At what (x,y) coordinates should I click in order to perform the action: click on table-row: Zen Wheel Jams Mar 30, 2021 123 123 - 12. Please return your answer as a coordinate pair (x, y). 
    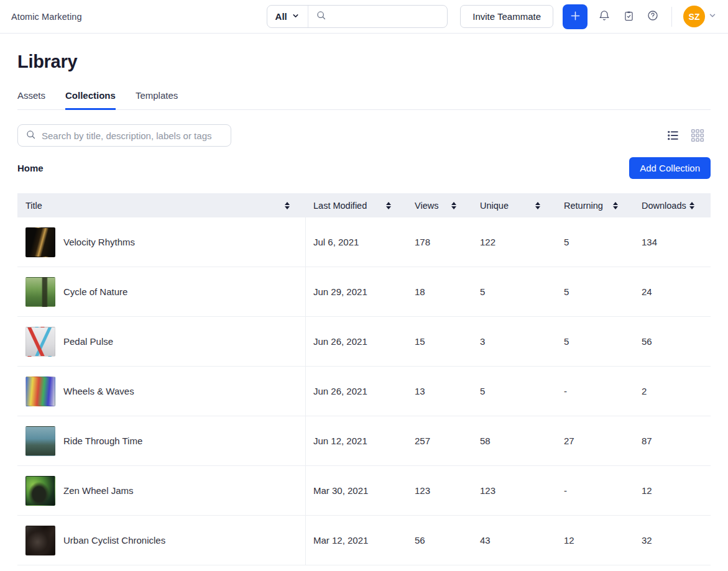
    Looking at the image, I should click on (364, 491).